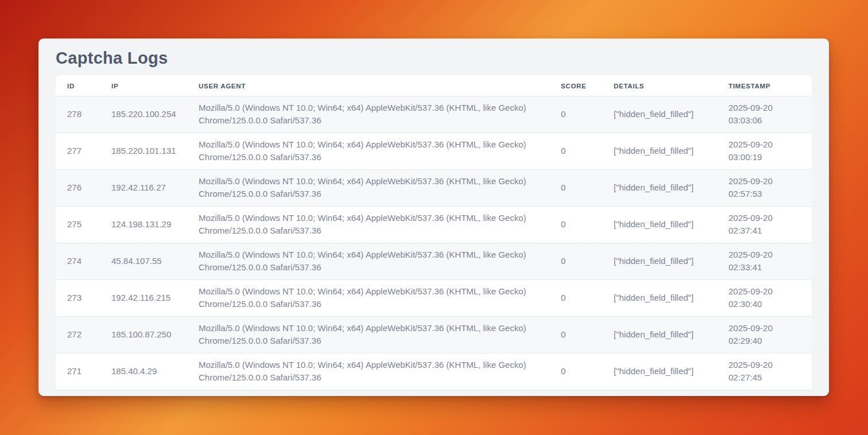 The width and height of the screenshot is (868, 435). What do you see at coordinates (78, 261) in the screenshot?
I see `cell-id: 274` at bounding box center [78, 261].